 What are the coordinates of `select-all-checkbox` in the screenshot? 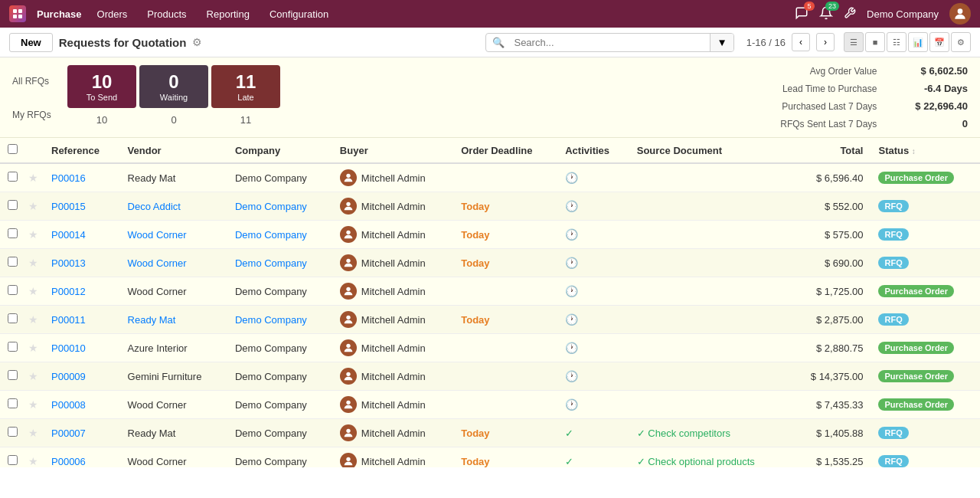 It's located at (12, 149).